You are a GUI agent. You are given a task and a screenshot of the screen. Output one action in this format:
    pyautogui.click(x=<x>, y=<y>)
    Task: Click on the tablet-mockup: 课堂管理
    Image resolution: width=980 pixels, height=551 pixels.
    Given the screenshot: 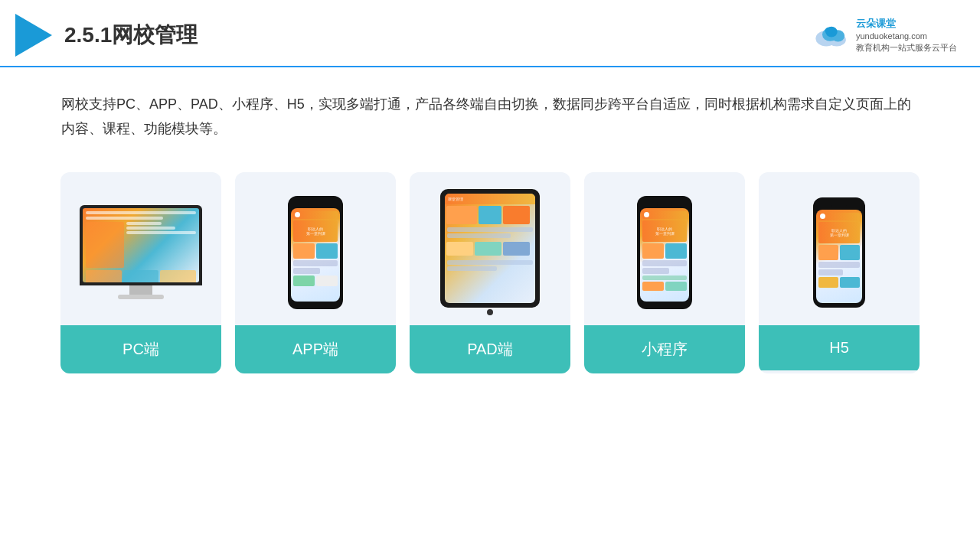 What is the action you would take?
    pyautogui.click(x=490, y=253)
    